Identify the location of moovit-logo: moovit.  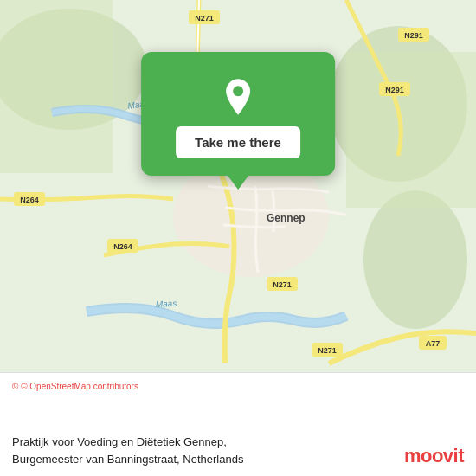
(434, 456).